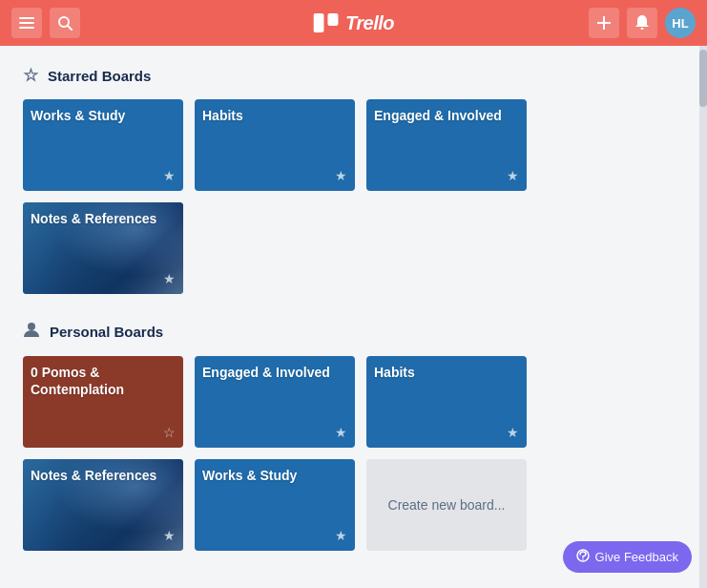 This screenshot has height=588, width=707. I want to click on board-habits-starred: Habits ★, so click(275, 145).